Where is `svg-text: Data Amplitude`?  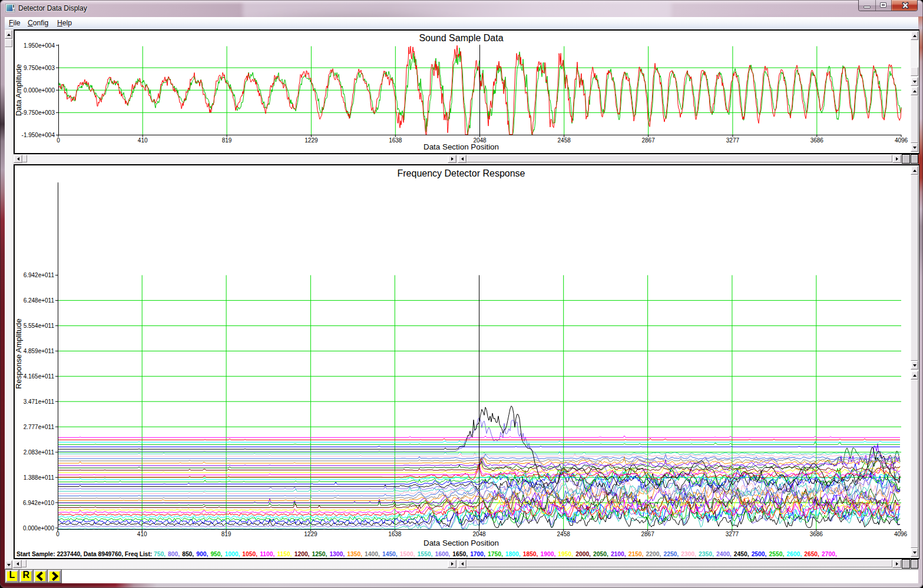
svg-text: Data Amplitude is located at coordinates (19, 90).